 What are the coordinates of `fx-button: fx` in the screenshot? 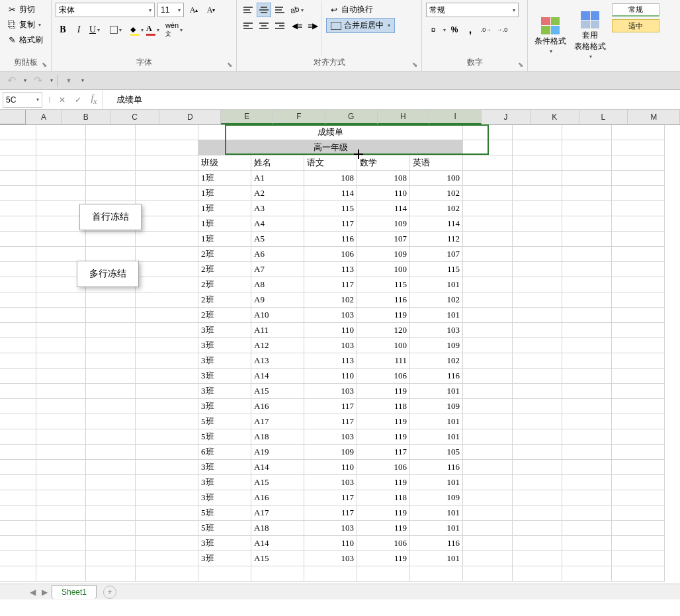 It's located at (94, 100).